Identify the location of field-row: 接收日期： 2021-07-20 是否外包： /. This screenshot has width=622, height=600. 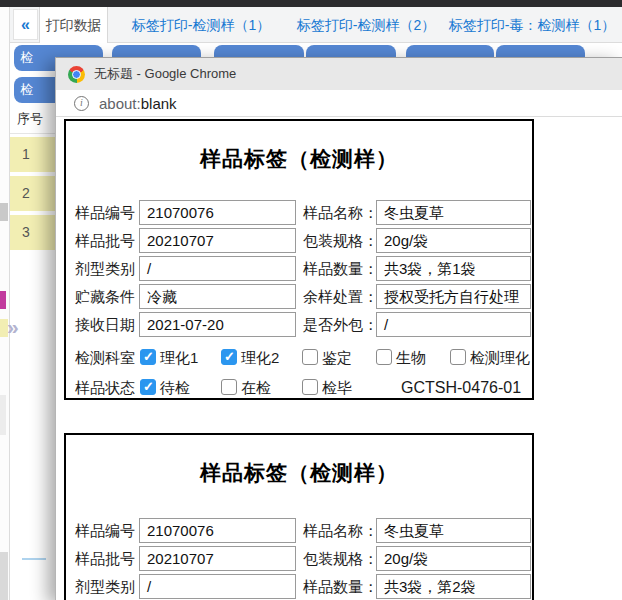
(299, 324).